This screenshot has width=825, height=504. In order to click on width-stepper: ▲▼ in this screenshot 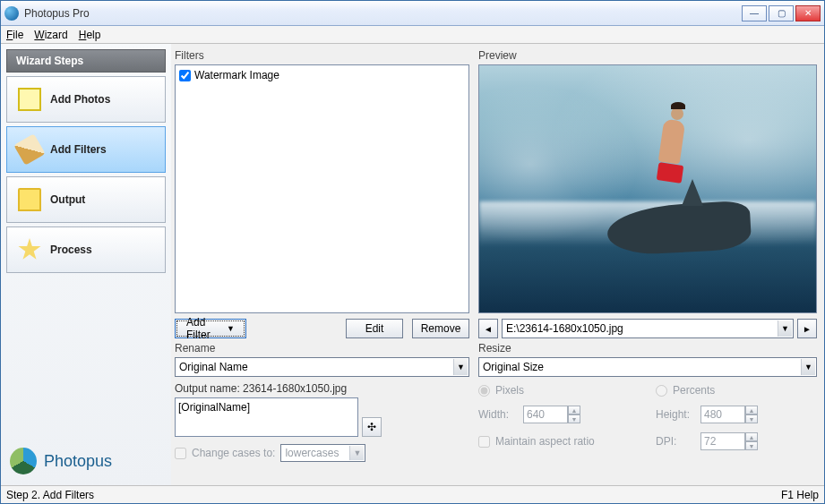, I will do `click(552, 414)`.